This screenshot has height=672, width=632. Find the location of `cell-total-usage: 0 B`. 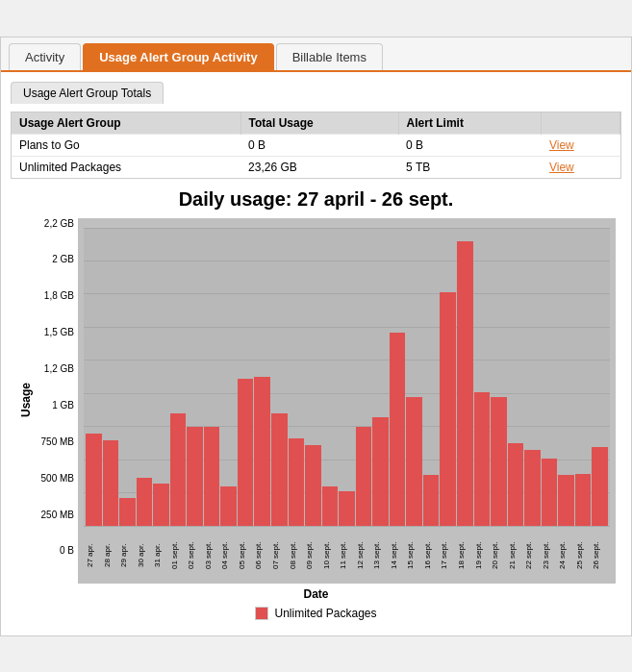

cell-total-usage: 0 B is located at coordinates (319, 144).